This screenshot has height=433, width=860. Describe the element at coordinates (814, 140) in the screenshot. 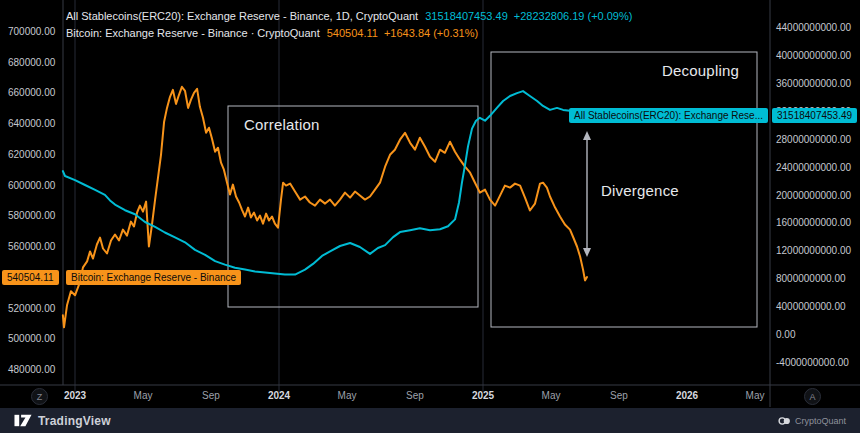

I see `right-axis-tick: 28000000000.00` at that location.